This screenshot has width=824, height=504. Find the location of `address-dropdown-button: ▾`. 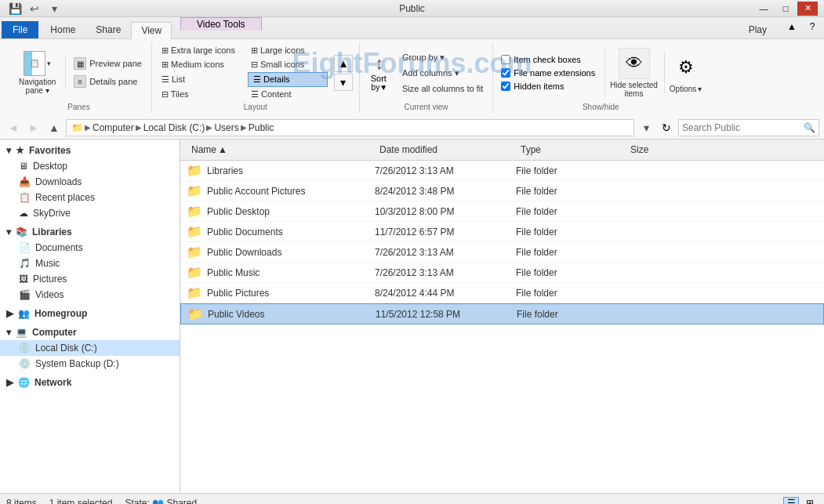

address-dropdown-button: ▾ is located at coordinates (646, 128).